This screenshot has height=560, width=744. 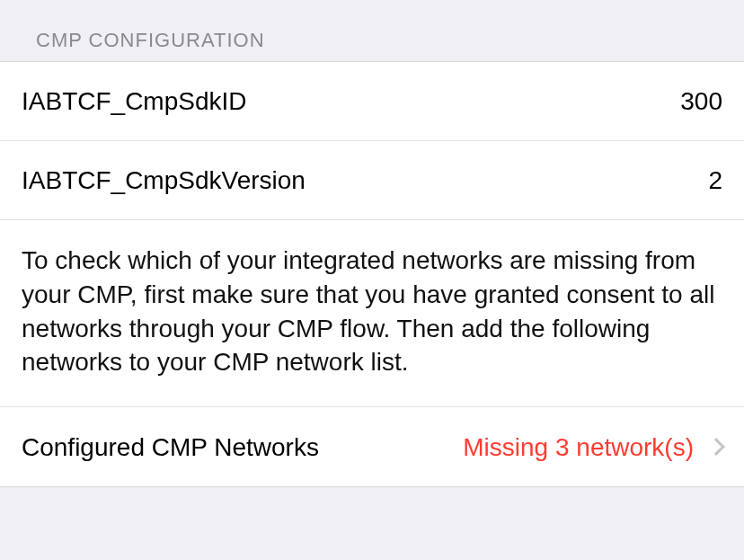 What do you see at coordinates (372, 181) in the screenshot?
I see `row-iabtcf-cmp-sdk-version: IABTCF_CmpSdkVersion 2` at bounding box center [372, 181].